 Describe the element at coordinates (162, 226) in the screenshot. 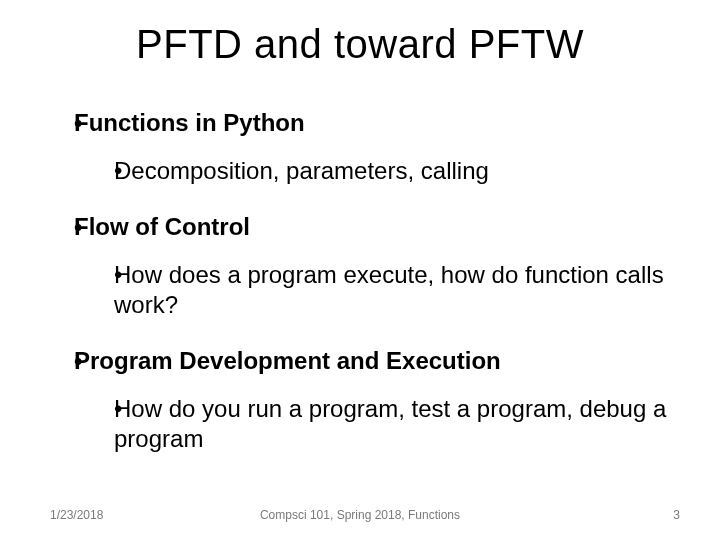

I see `bullet-label: Flow of Control` at that location.